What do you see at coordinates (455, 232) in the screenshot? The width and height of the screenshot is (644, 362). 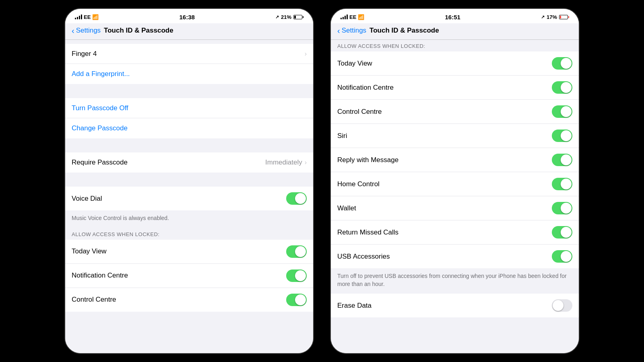 I see `return-missed-calls-item: Return Missed Calls` at bounding box center [455, 232].